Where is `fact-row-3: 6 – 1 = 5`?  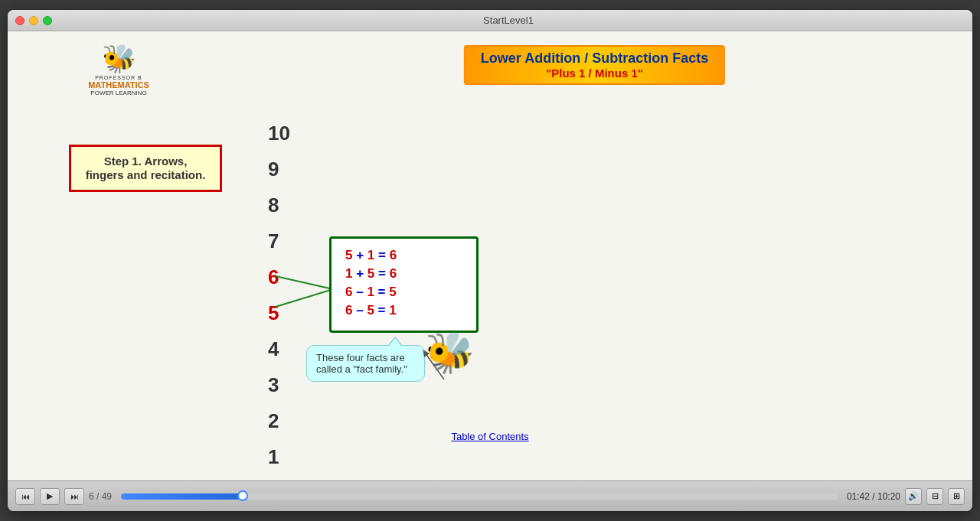 fact-row-3: 6 – 1 = 5 is located at coordinates (404, 292).